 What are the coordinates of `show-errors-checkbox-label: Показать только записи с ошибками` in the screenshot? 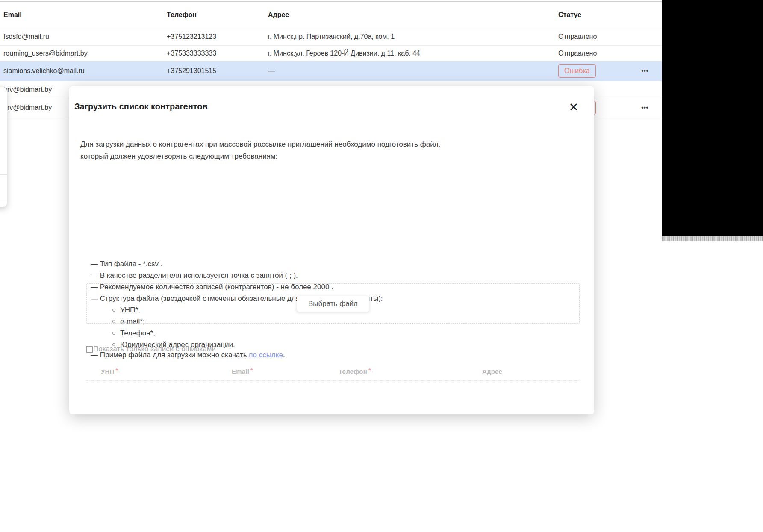 It's located at (155, 349).